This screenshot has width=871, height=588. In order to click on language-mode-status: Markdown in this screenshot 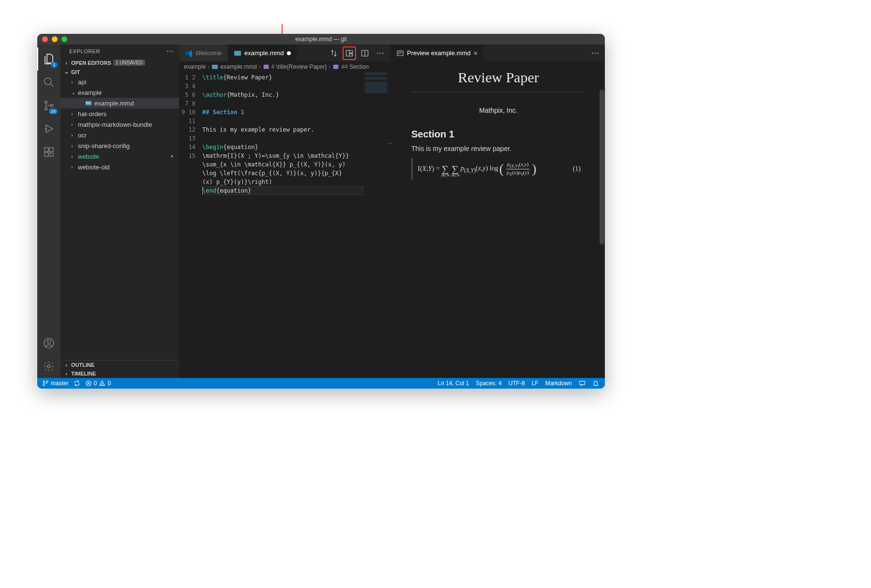, I will do `click(558, 383)`.